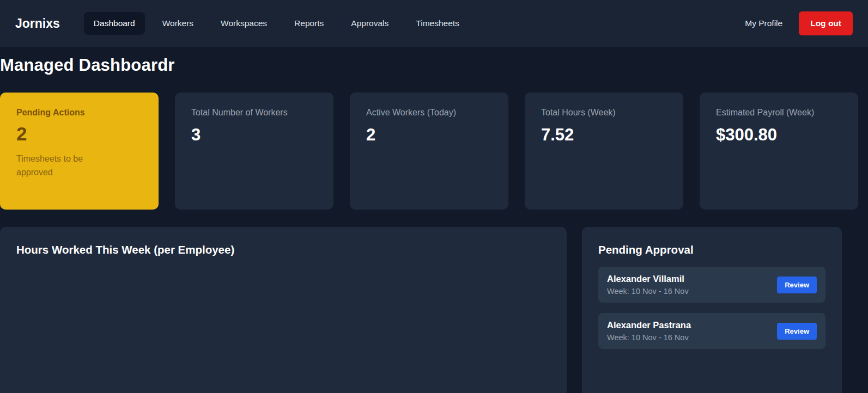  I want to click on approval-item-text: Alexander Villamil Week: 10 Nov - 16 Nov, so click(648, 285).